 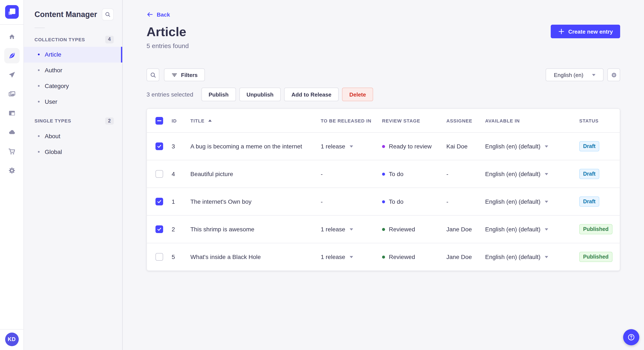 What do you see at coordinates (108, 14) in the screenshot?
I see `search-icon` at bounding box center [108, 14].